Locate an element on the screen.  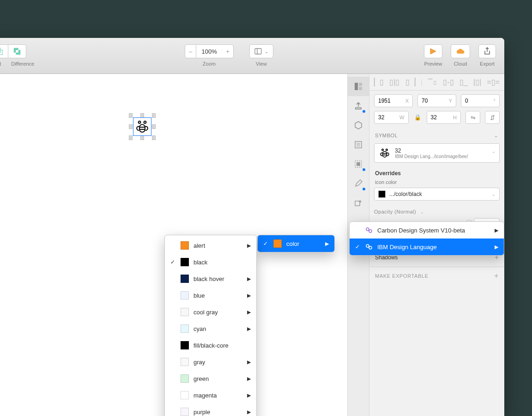
zoom-in-button: + is located at coordinates (228, 51).